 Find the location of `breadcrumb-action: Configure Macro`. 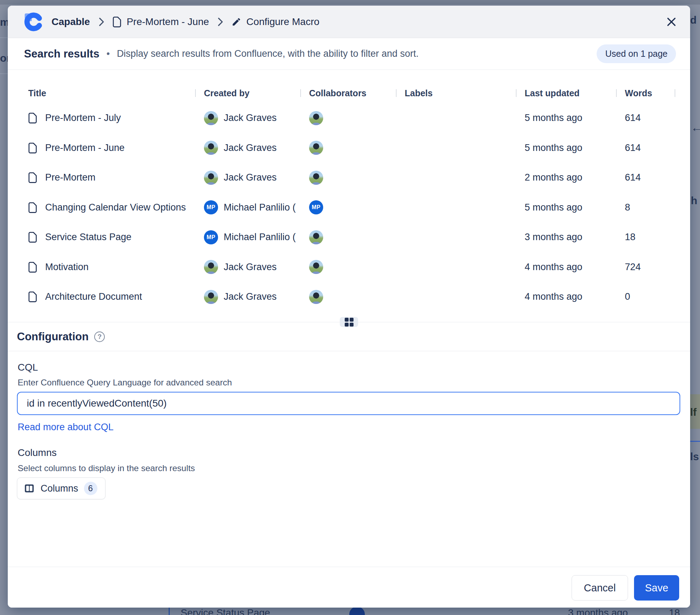

breadcrumb-action: Configure Macro is located at coordinates (283, 22).